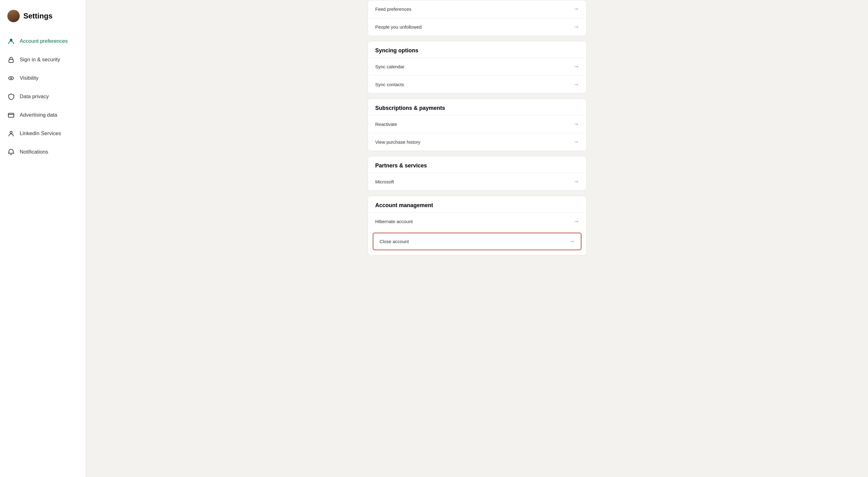 The image size is (868, 477). I want to click on sidebar-header: Settings, so click(43, 21).